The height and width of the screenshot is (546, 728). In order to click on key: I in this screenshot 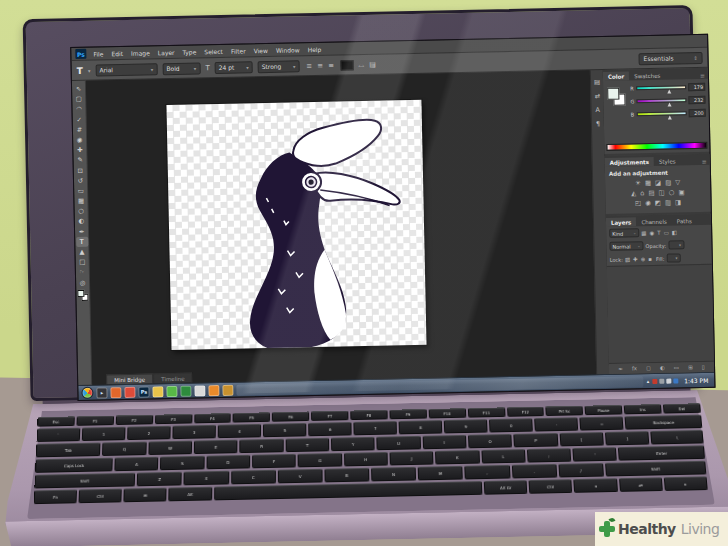, I will do `click(444, 442)`.